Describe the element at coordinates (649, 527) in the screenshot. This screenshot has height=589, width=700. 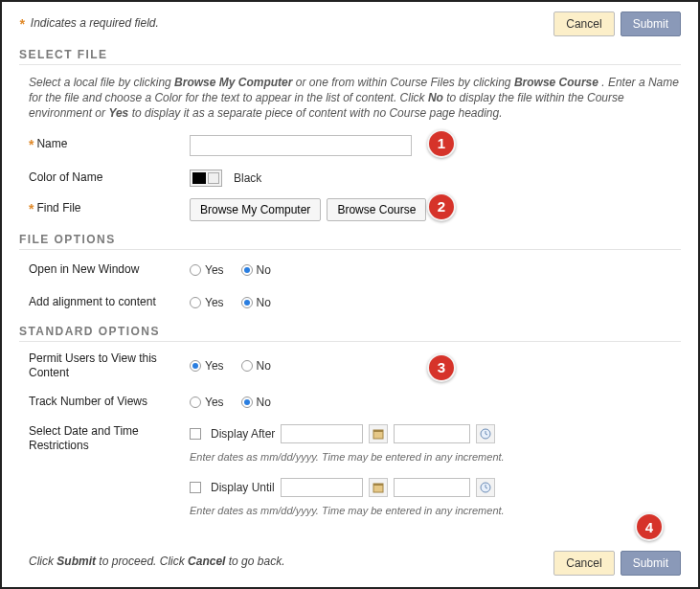
I see `annotation-badge-4: 4` at that location.